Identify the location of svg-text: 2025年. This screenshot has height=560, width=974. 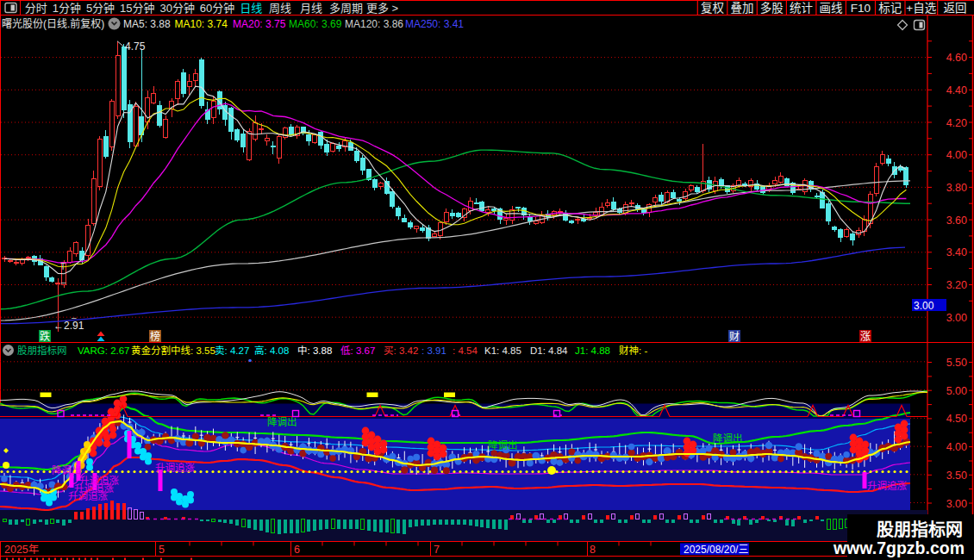
(22, 548).